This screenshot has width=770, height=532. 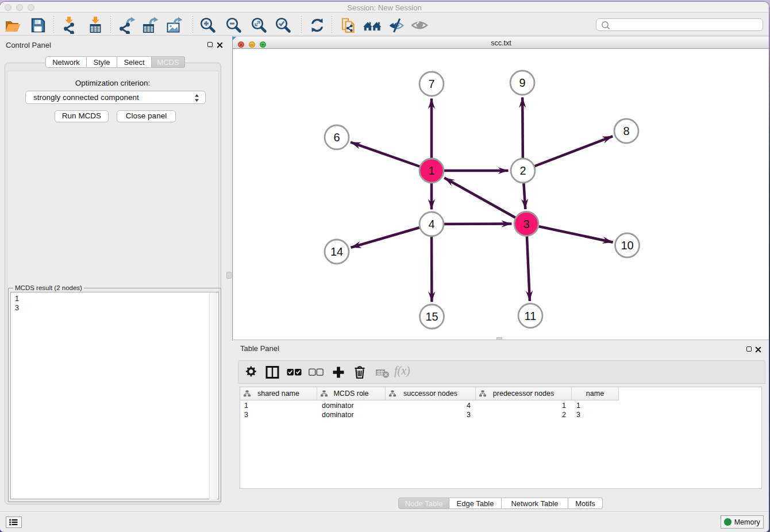 I want to click on svg-text: 15, so click(x=432, y=317).